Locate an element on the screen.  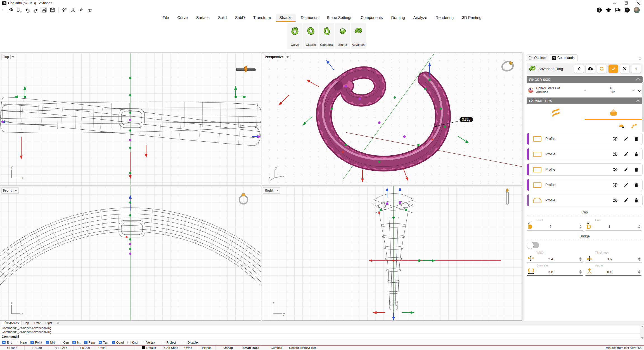
tab-head is located at coordinates (614, 113).